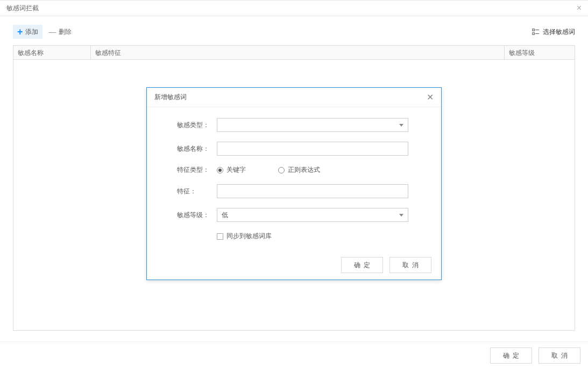 The height and width of the screenshot is (369, 588). I want to click on label-sensitive-level: 敏感等级：, so click(197, 215).